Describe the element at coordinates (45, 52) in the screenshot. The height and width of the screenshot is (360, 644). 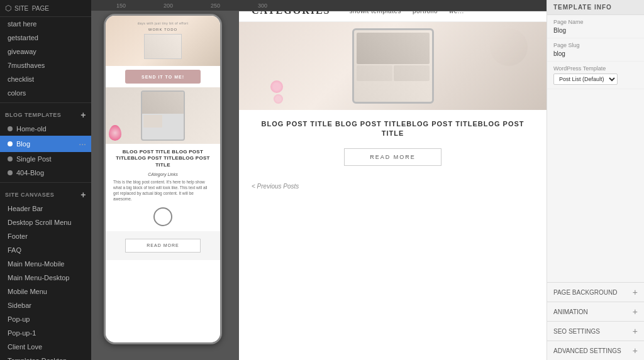
I see `sidebar-item-giveaway: giveaway` at that location.